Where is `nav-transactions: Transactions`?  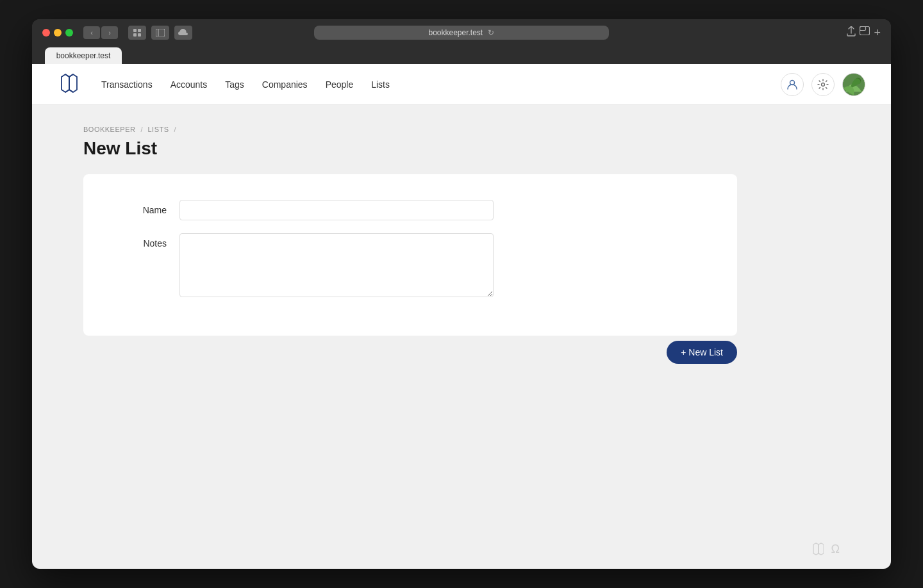 nav-transactions: Transactions is located at coordinates (127, 85).